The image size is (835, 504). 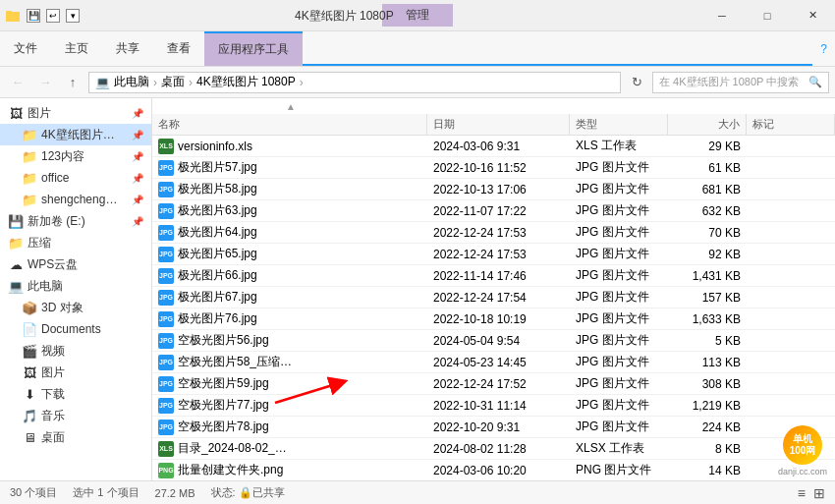 I want to click on file-type: XLSX 工作表, so click(x=619, y=448).